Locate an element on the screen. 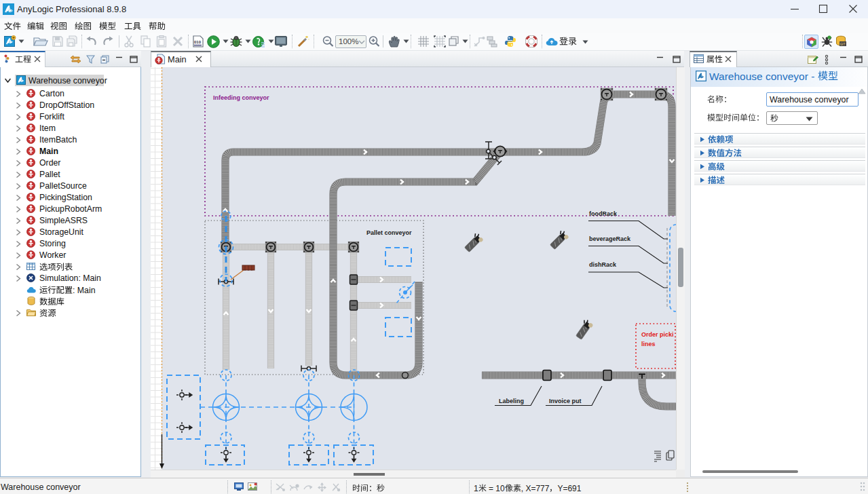  svg-text: Invoice put is located at coordinates (565, 401).